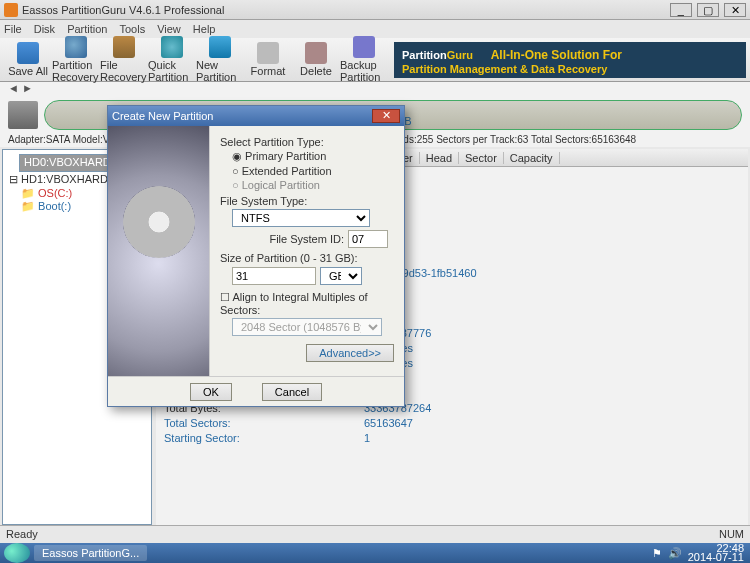 The height and width of the screenshot is (563, 750). Describe the element at coordinates (307, 142) in the screenshot. I see `select-type-label: Select Partition Type:` at that location.